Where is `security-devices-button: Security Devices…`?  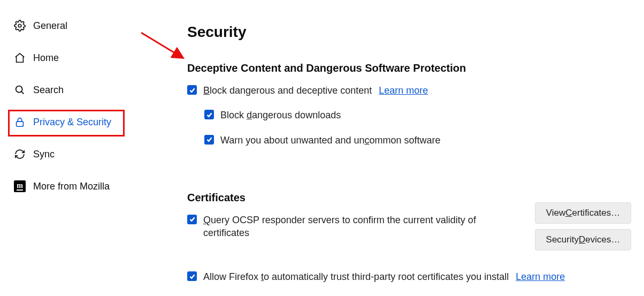
security-devices-button: Security Devices… is located at coordinates (583, 240).